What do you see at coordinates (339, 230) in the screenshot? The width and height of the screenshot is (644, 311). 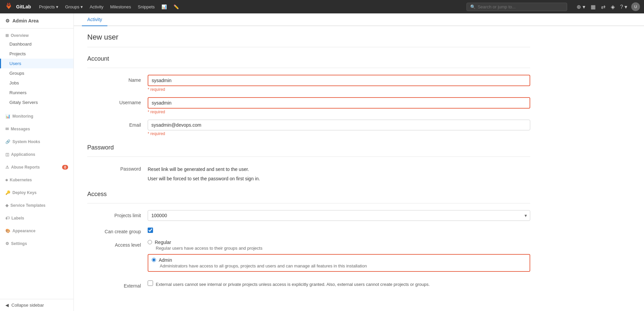 I see `can-create-group-field` at bounding box center [339, 230].